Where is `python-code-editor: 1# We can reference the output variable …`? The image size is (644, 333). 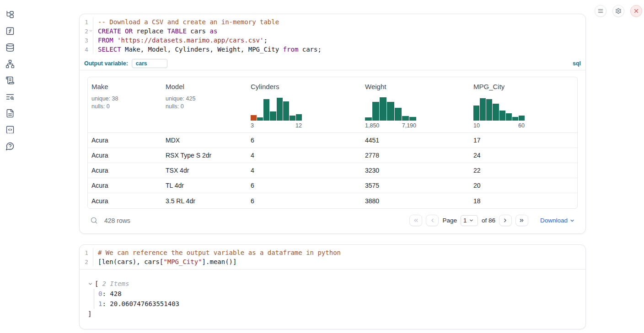 python-code-editor: 1# We can reference the output variable … is located at coordinates (333, 257).